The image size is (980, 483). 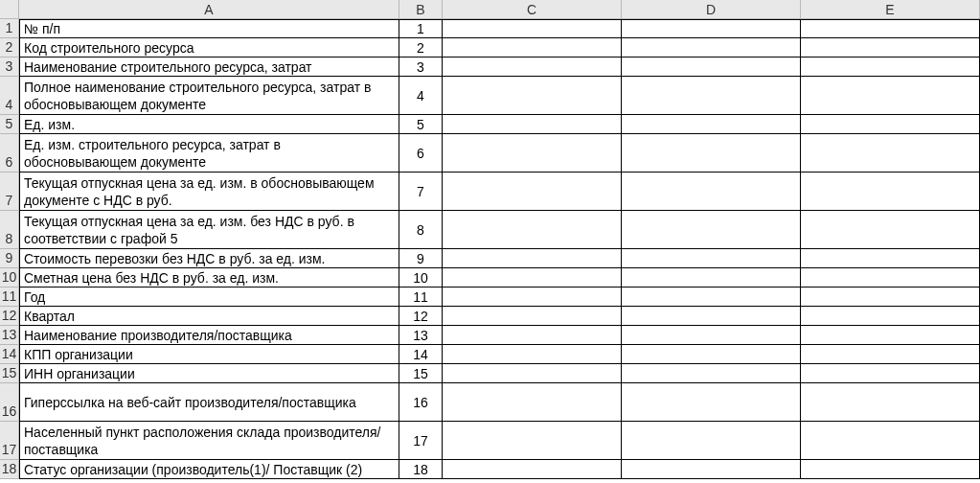 I want to click on col-header: A, so click(x=209, y=10).